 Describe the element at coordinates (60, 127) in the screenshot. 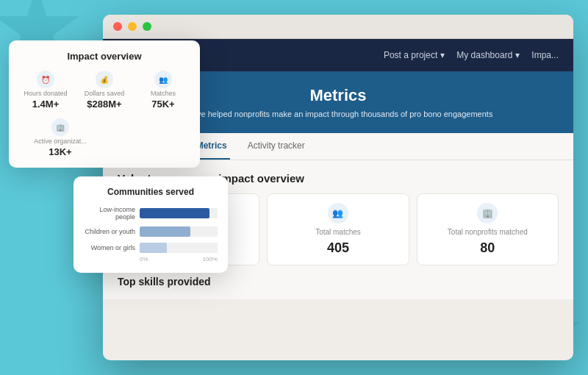

I see `active-orgs-icon: 🏢` at that location.